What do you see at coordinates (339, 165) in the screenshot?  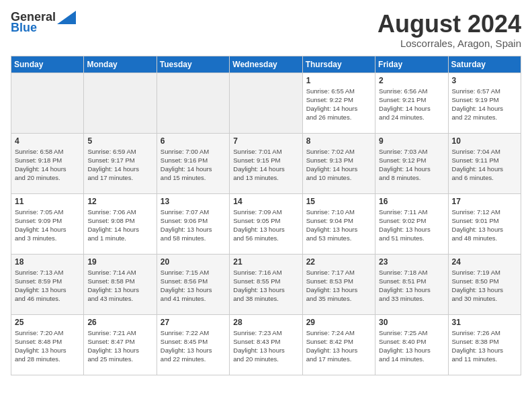 I see `day-info: Sunrise: 7:02 AM Sunset: 9:13 PM Dayligh…` at bounding box center [339, 165].